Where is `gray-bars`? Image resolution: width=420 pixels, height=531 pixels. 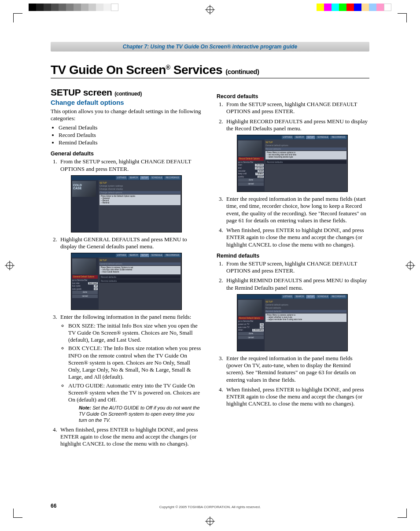 gray-bars is located at coordinates (74, 7).